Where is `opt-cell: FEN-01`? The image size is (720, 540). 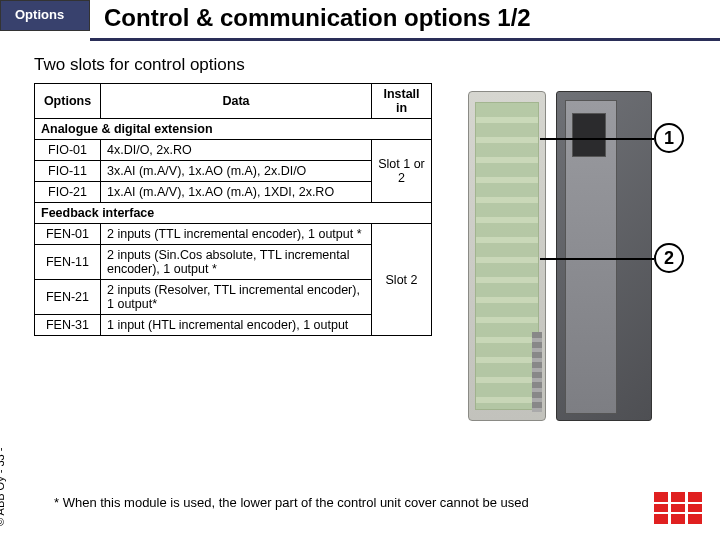
opt-cell: FEN-01 is located at coordinates (68, 234).